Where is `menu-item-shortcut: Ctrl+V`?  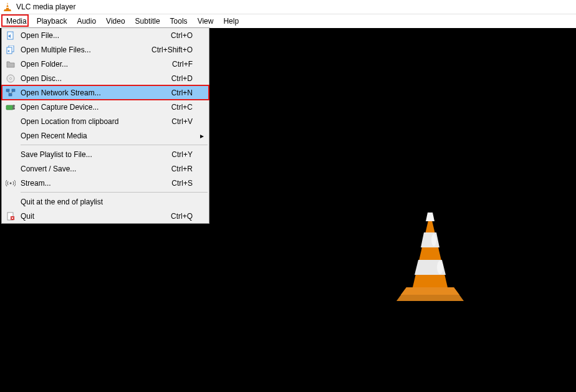 menu-item-shortcut: Ctrl+V is located at coordinates (189, 122).